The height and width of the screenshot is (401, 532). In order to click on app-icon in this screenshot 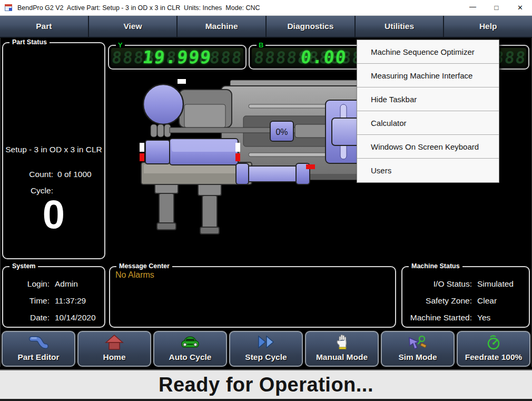, I will do `click(9, 8)`.